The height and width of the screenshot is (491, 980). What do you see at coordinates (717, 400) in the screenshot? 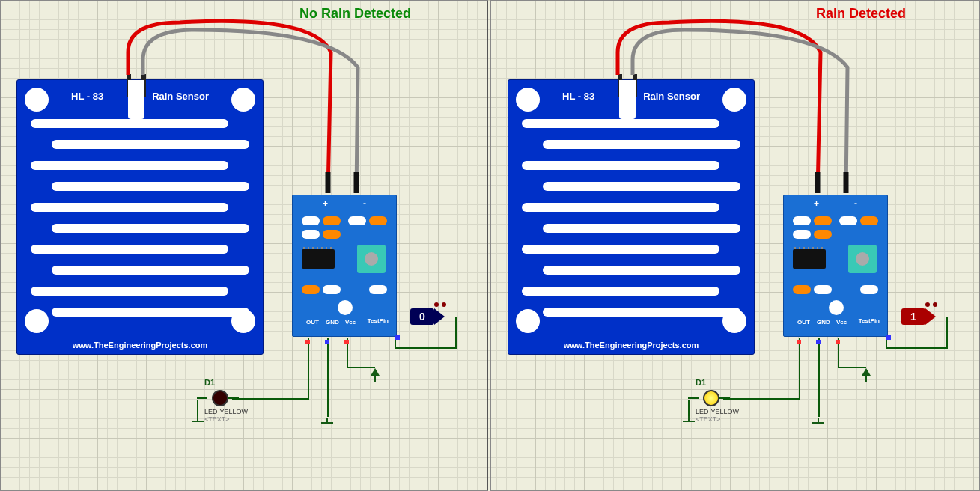
I see `led-right: D1 LED-YELLOW <TEXT>` at bounding box center [717, 400].